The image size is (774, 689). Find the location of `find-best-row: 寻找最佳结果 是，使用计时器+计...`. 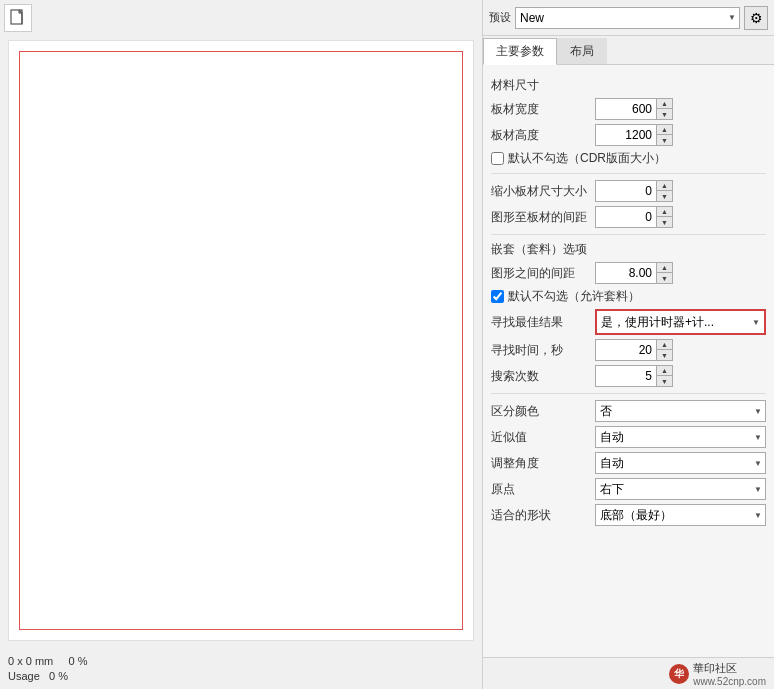

find-best-row: 寻找最佳结果 是，使用计时器+计... is located at coordinates (628, 322).